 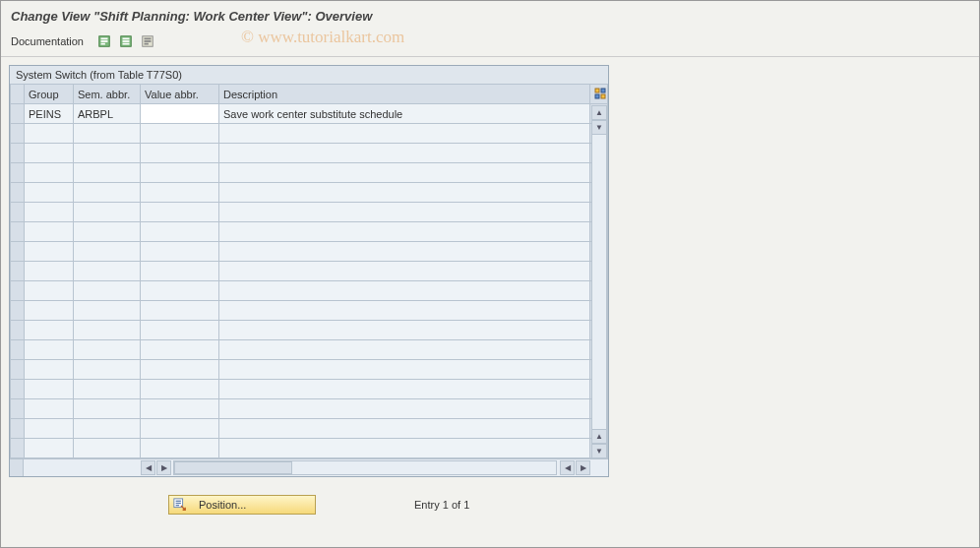 I want to click on scroll-right-step-icon: ▶, so click(x=163, y=468).